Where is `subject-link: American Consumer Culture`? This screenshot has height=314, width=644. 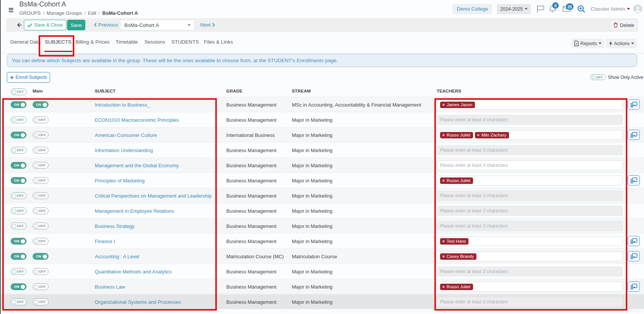 subject-link: American Consumer Culture is located at coordinates (126, 135).